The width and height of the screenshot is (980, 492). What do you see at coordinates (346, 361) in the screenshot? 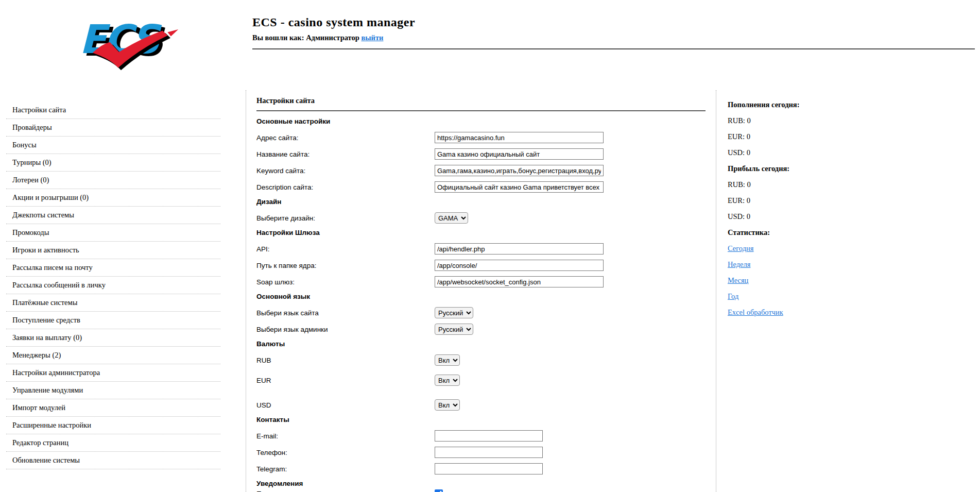
I see `rub-label: RUB` at bounding box center [346, 361].